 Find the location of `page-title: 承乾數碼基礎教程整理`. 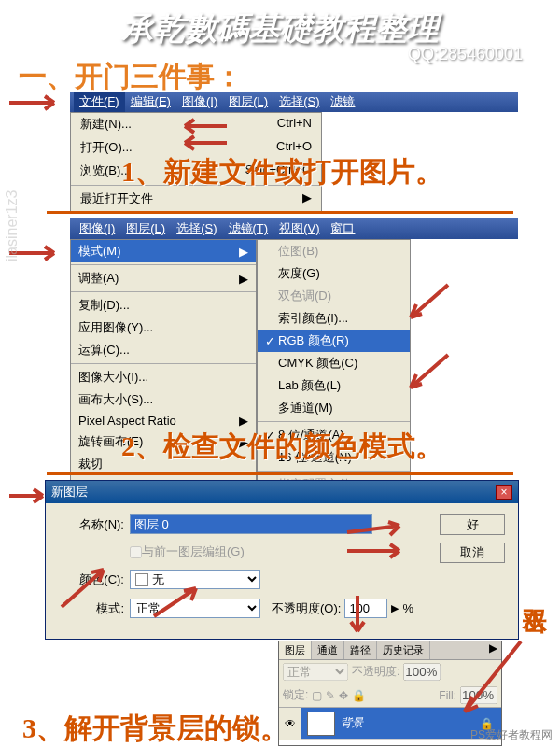

page-title: 承乾數碼基礎教程整理 is located at coordinates (280, 29).